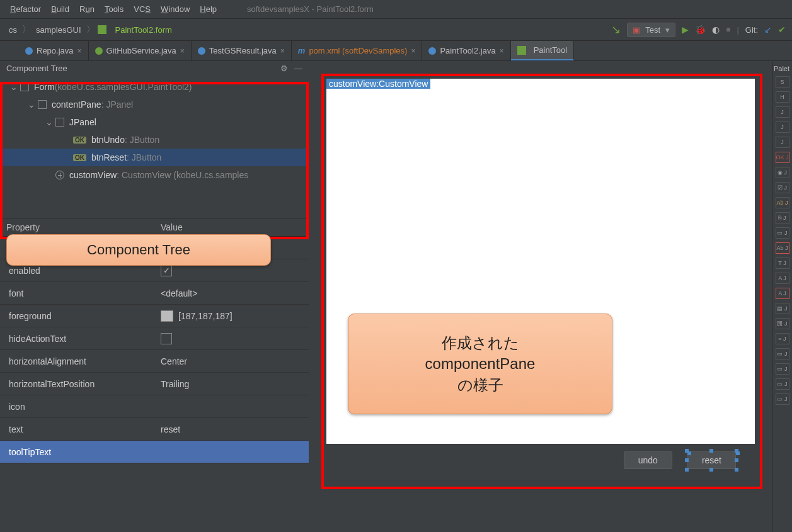  Describe the element at coordinates (302, 50) in the screenshot. I see `maven-icon: m` at that location.